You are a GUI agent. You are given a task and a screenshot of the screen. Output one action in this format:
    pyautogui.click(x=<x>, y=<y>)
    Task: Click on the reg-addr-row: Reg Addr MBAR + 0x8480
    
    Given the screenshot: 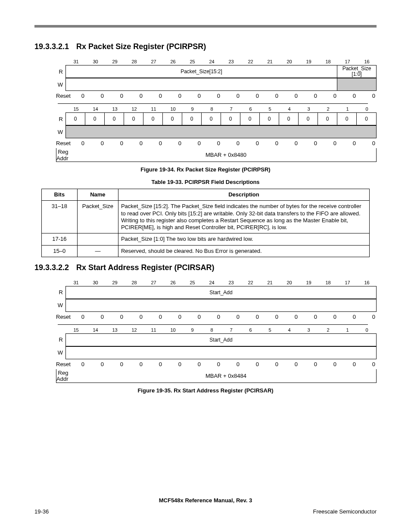 What is the action you would take?
    pyautogui.click(x=216, y=155)
    